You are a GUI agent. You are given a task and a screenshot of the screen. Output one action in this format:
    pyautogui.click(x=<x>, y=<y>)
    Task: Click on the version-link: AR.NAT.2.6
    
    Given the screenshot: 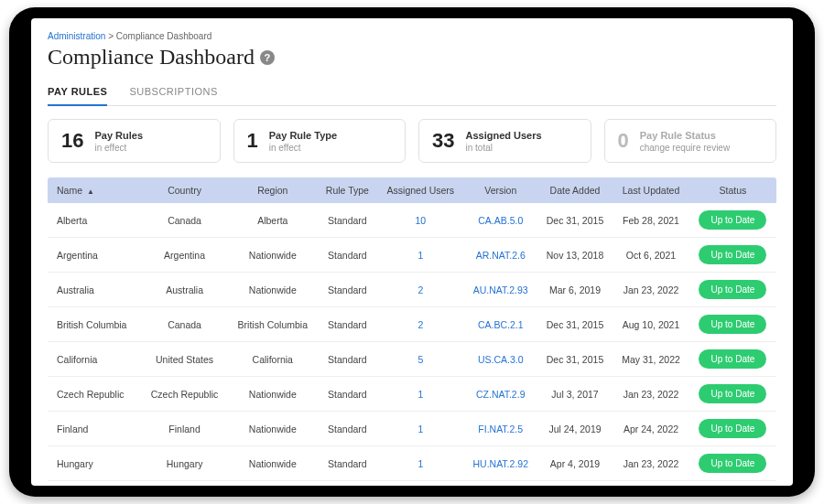 What is the action you would take?
    pyautogui.click(x=501, y=255)
    